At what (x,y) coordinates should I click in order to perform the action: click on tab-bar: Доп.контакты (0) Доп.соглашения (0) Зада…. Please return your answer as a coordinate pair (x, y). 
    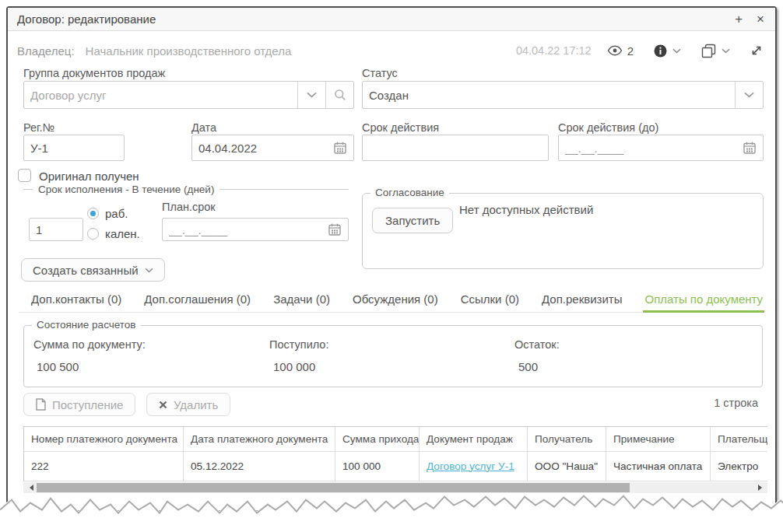
    Looking at the image, I should click on (392, 301).